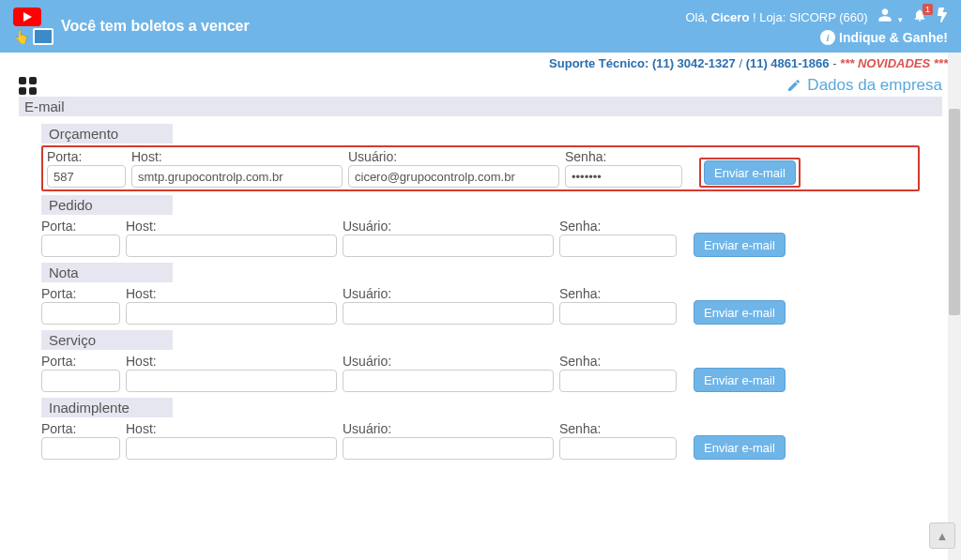 This screenshot has height=560, width=961. Describe the element at coordinates (816, 26) in the screenshot. I see `topbar-right: Olá, Cicero ! Loja: SICORP (660) ▾ 1 i I…` at that location.